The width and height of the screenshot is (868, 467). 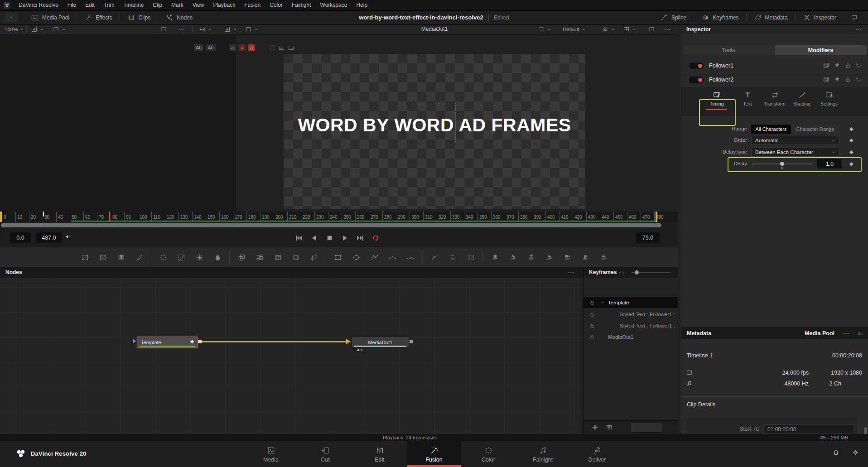 I want to click on modifier-row-follower1: Follower1, so click(x=775, y=66).